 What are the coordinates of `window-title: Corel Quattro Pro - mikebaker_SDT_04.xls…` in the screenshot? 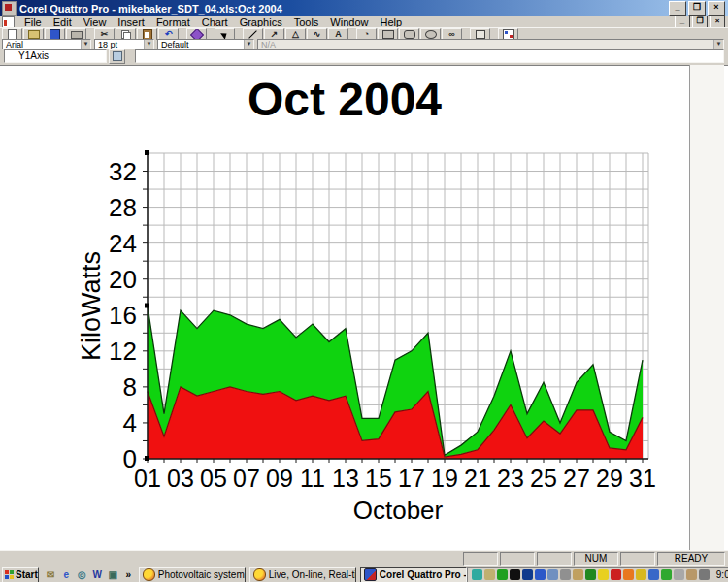 It's located at (151, 9).